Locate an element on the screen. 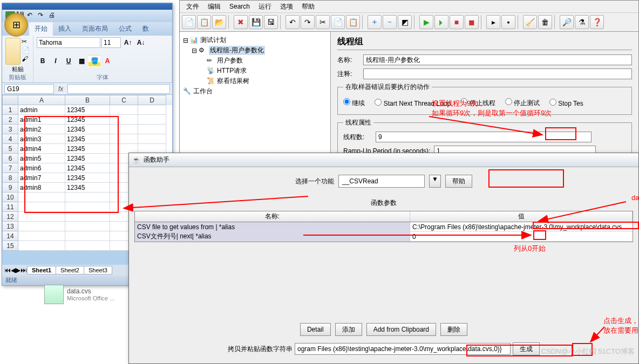  row-header: 12 is located at coordinates (10, 217).